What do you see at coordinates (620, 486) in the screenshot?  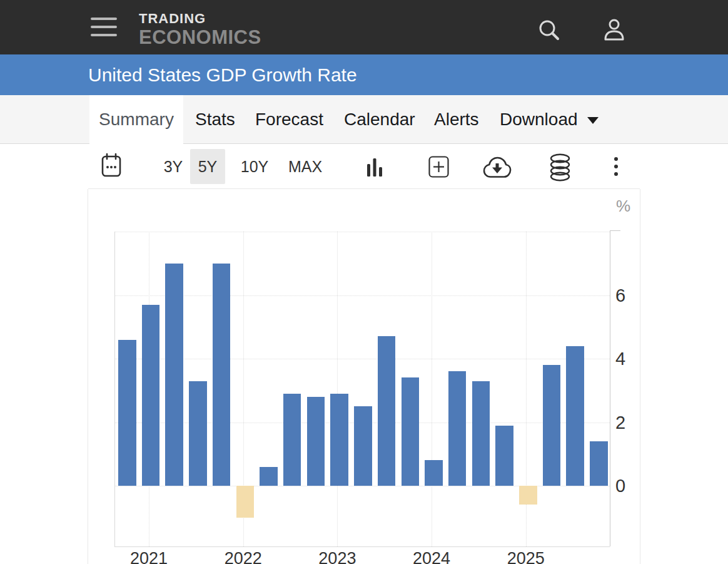 I see `y-axis-label: 0` at bounding box center [620, 486].